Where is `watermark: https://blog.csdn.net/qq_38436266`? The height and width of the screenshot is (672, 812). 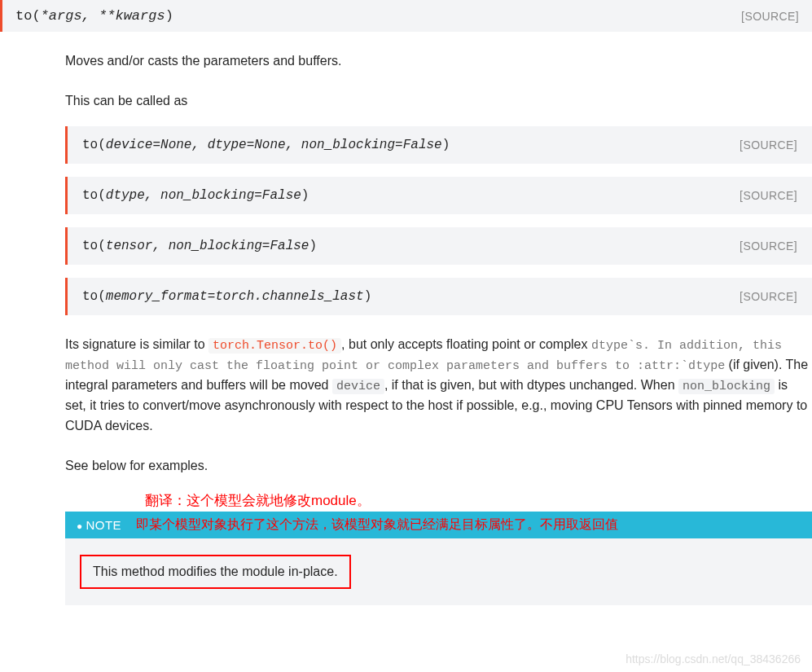
watermark: https://blog.csdn.net/qq_38436266 is located at coordinates (713, 659).